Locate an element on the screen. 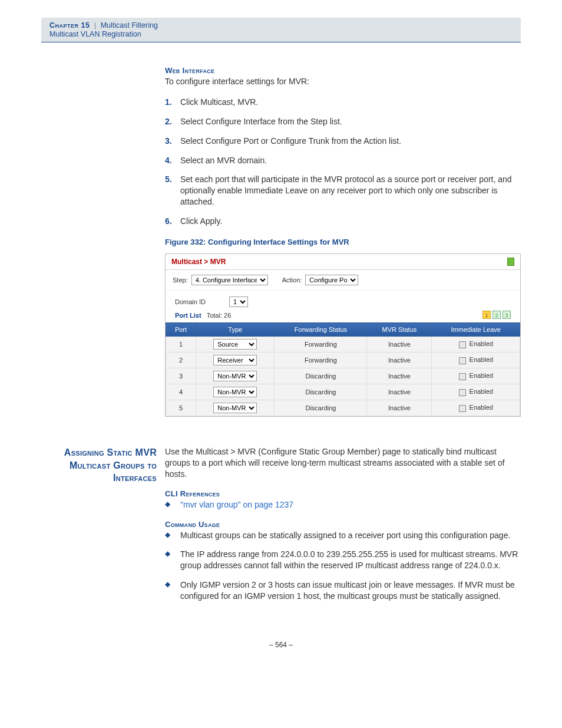 This screenshot has height=728, width=562. step-item: 1.Click Multicast, MVR. is located at coordinates (343, 103).